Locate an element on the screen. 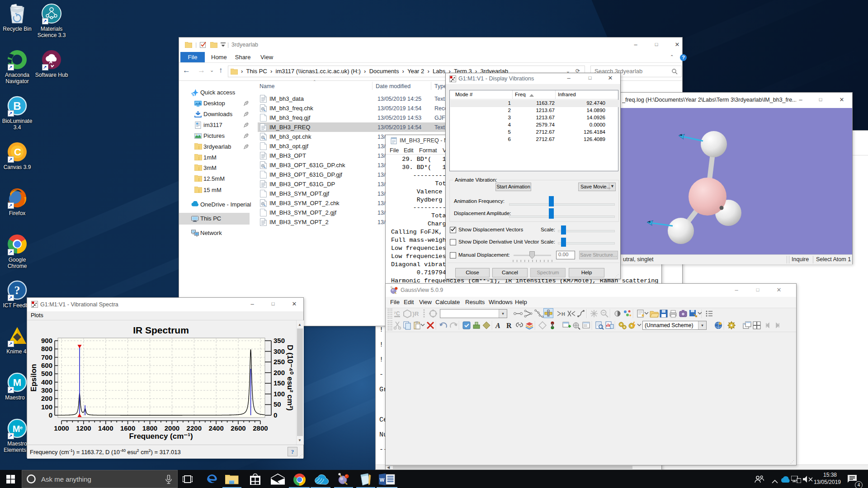 The image size is (868, 488). svg-text: B is located at coordinates (17, 106).